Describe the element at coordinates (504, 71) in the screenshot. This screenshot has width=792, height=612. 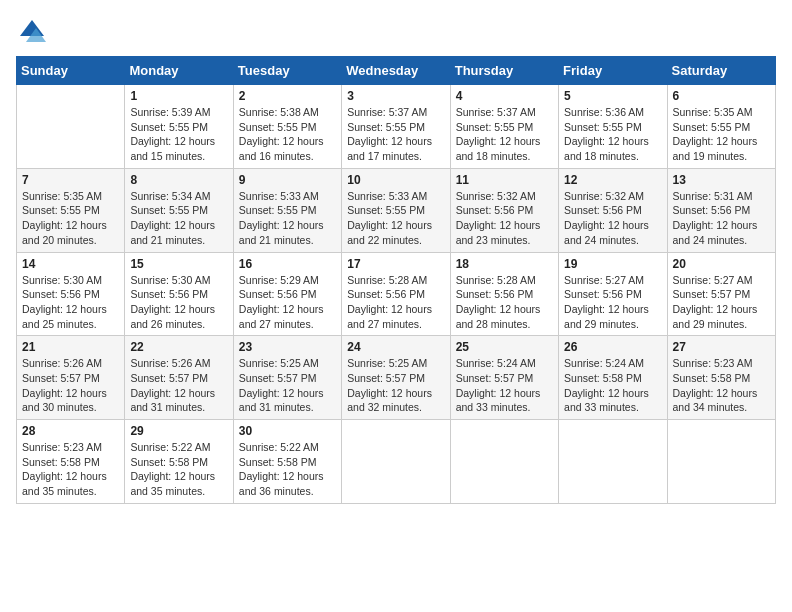
I see `header-day-thursday: Thursday` at that location.